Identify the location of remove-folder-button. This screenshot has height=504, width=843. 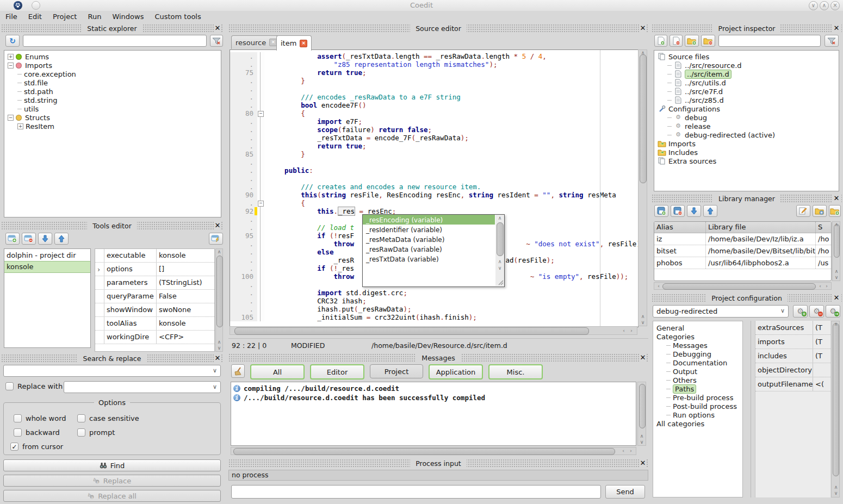
(708, 41).